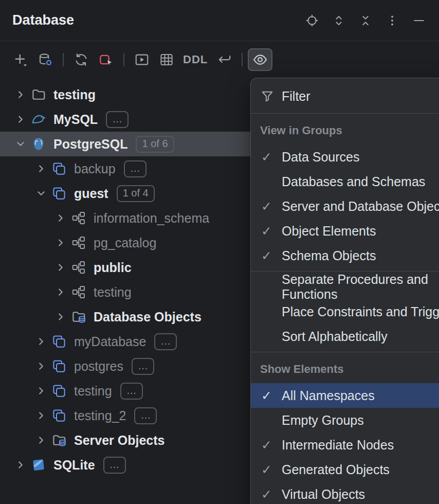  I want to click on refresh-button, so click(81, 60).